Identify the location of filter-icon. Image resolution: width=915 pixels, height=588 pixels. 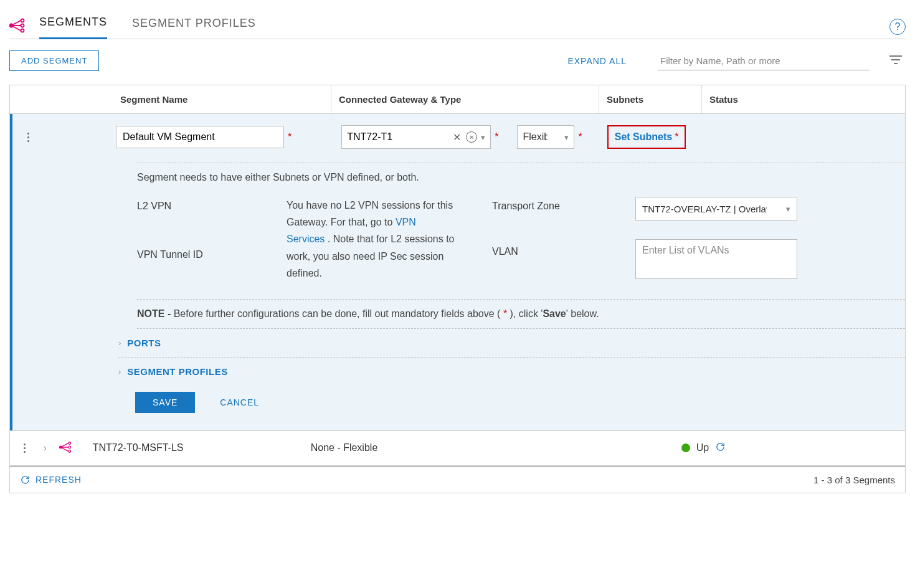
(897, 61).